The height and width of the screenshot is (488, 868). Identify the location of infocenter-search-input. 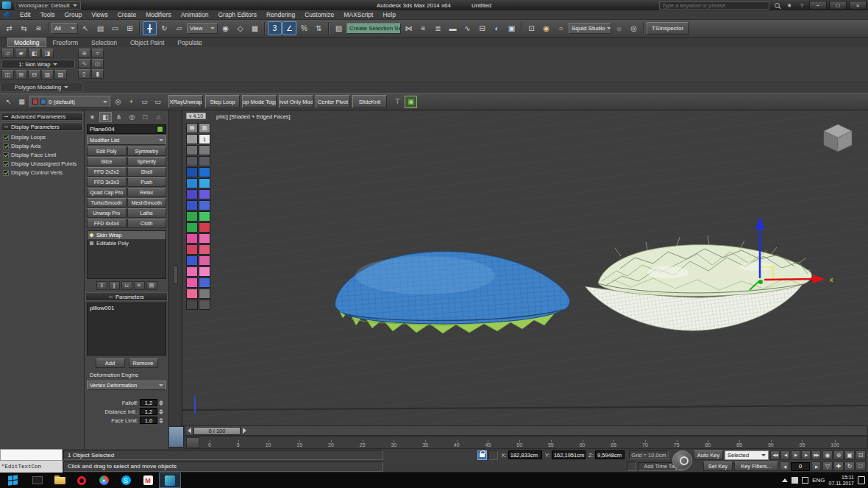
(714, 6).